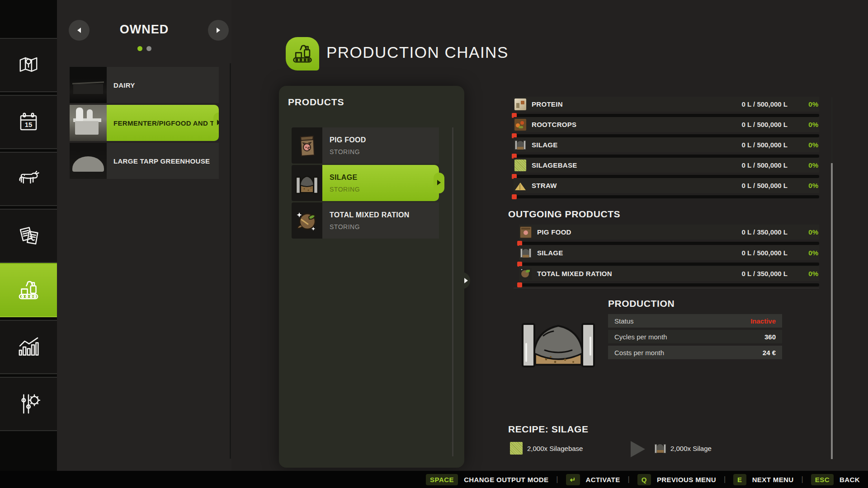 The width and height of the screenshot is (868, 488). What do you see at coordinates (163, 85) in the screenshot?
I see `building-name: DAIRY` at bounding box center [163, 85].